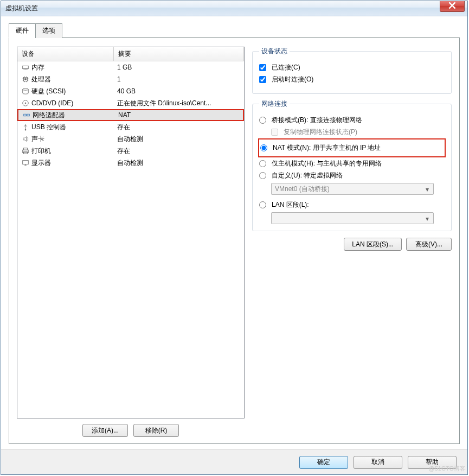 The height and width of the screenshot is (476, 469). I want to click on device-name: 网络适配器, so click(73, 115).